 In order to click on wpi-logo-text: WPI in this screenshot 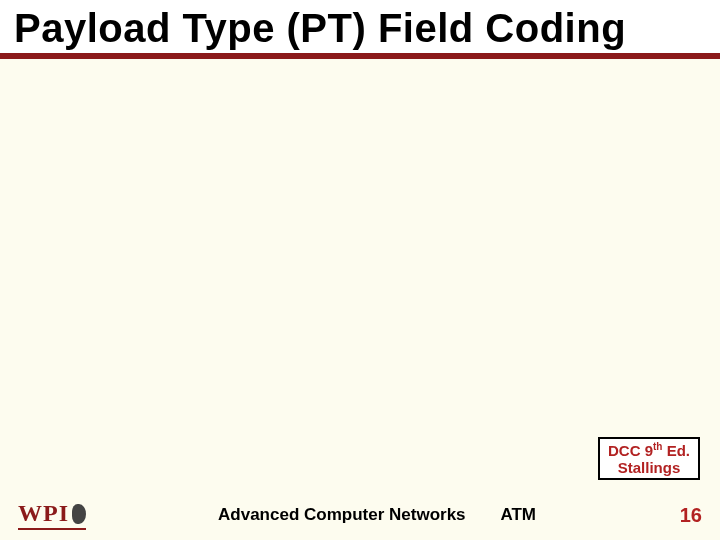, I will do `click(44, 514)`.